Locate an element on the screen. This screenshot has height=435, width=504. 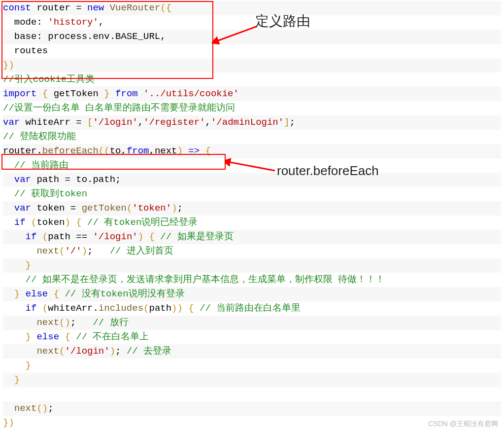
code-line is located at coordinates (252, 395).